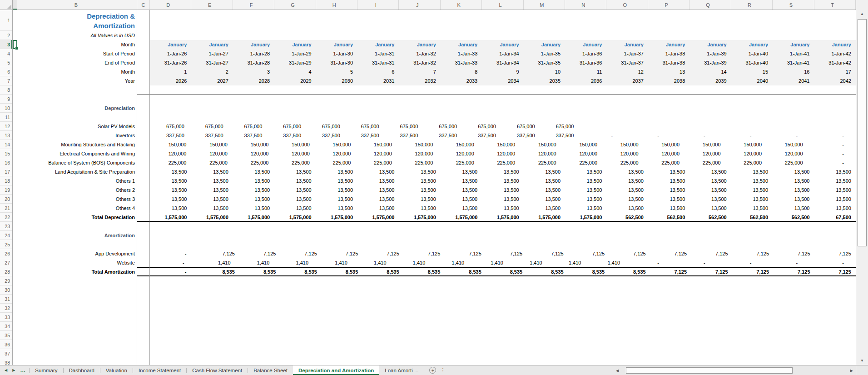 The height and width of the screenshot is (375, 868). I want to click on row-header-34: 34, so click(6, 326).